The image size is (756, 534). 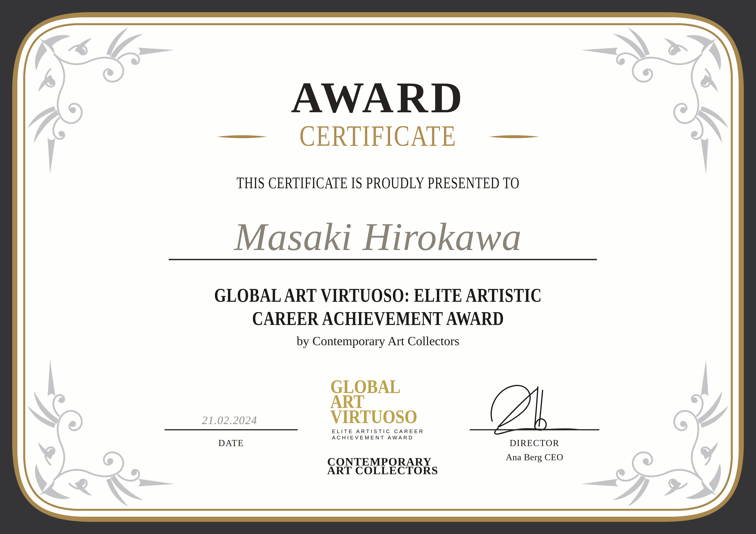 What do you see at coordinates (230, 420) in the screenshot?
I see `date-value: 21.02.2024` at bounding box center [230, 420].